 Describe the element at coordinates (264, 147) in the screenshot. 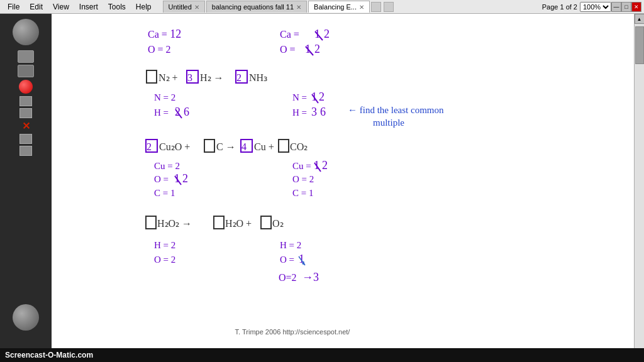

I see `svg-text: Cu +` at that location.